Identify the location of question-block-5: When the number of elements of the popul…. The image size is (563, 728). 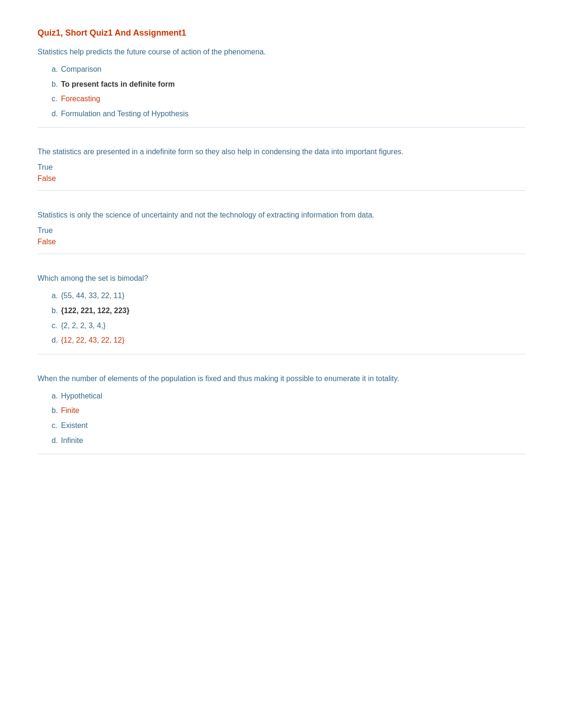
(282, 413).